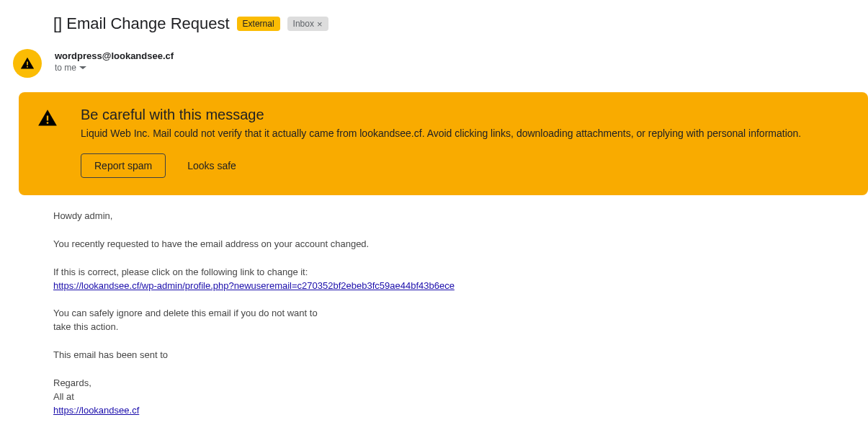  Describe the element at coordinates (461, 216) in the screenshot. I see `body-greeting: Howdy admin,` at that location.